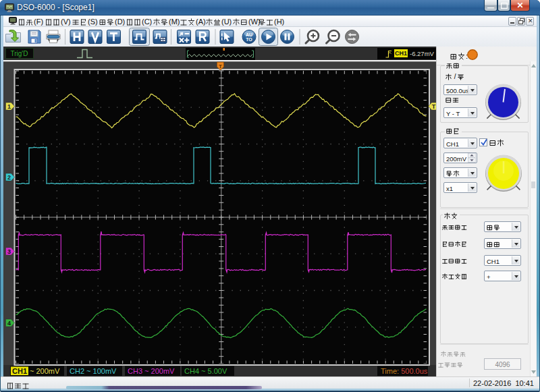 Image resolution: width=540 pixels, height=392 pixels. I want to click on svg-text: CH4 ~ 5.00V, so click(206, 371).